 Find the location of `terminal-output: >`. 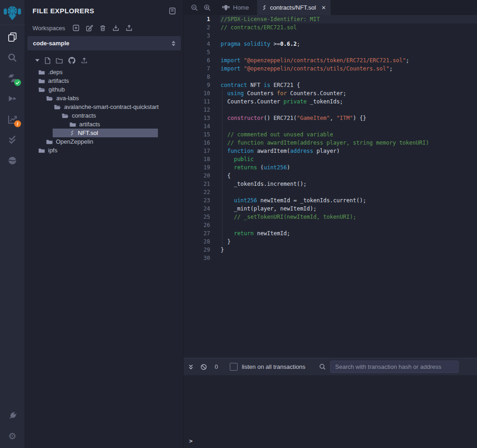

terminal-output: > is located at coordinates (331, 412).